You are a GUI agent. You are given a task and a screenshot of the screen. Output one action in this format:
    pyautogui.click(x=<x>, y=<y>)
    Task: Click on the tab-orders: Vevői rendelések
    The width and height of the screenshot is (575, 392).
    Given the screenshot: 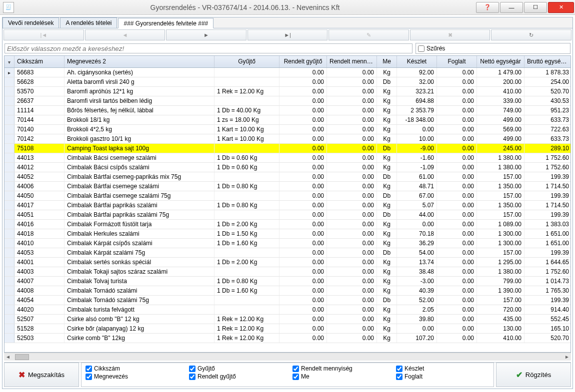 What is the action you would take?
    pyautogui.click(x=31, y=23)
    